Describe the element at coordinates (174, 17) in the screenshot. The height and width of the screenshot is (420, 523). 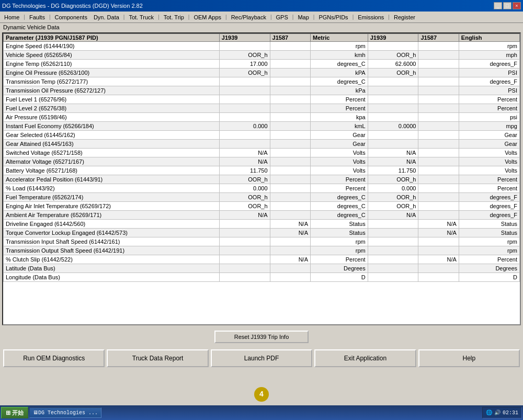
I see `menu-tot-trip: Tot. Trip` at that location.